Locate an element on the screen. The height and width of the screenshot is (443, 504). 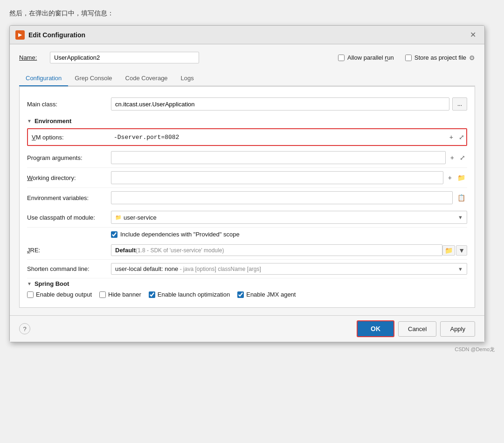
environment-variables-row: Environment variables: 📋 is located at coordinates (247, 198).